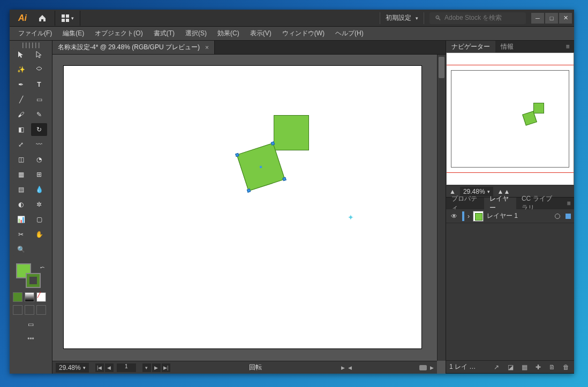 The height and width of the screenshot is (387, 588). I want to click on edit-toolbar: •••, so click(31, 339).